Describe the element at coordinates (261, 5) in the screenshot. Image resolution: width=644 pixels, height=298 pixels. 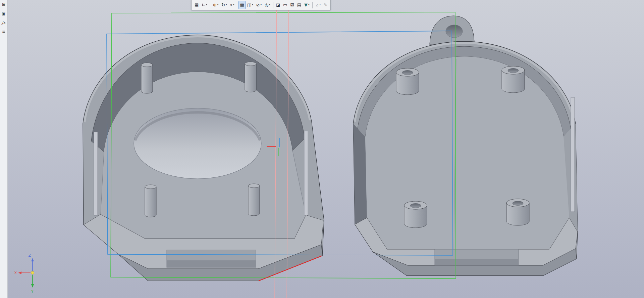
I see `view-toolbar: ▦∟▾⊕▾↻▾⌖▾▩◫▾⊘▾◎▾◪▭⚄▤▼▾⊿▾✎` at that location.